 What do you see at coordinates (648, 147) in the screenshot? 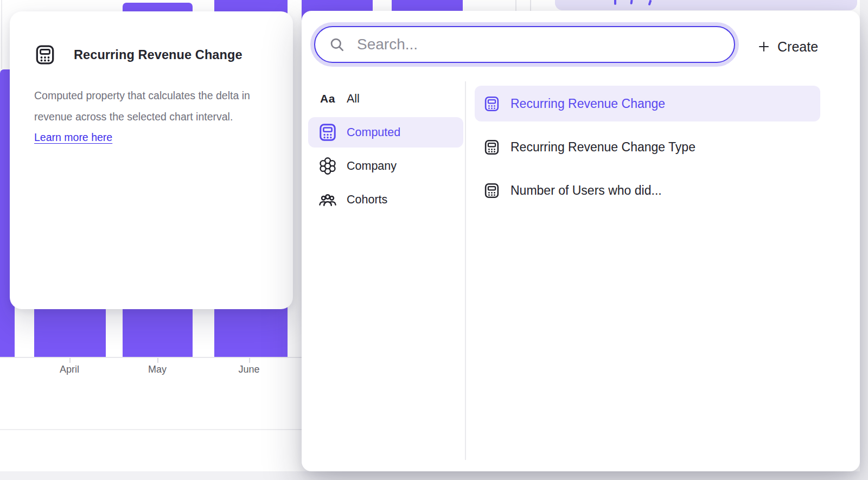
I see `result-item: Recurring Revenue Change Type` at bounding box center [648, 147].